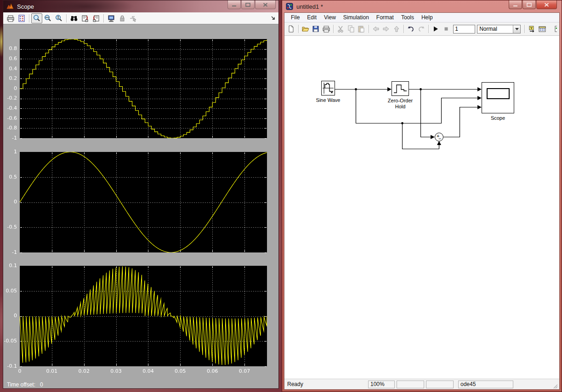 The width and height of the screenshot is (562, 392). I want to click on library-browser-icon, so click(553, 29).